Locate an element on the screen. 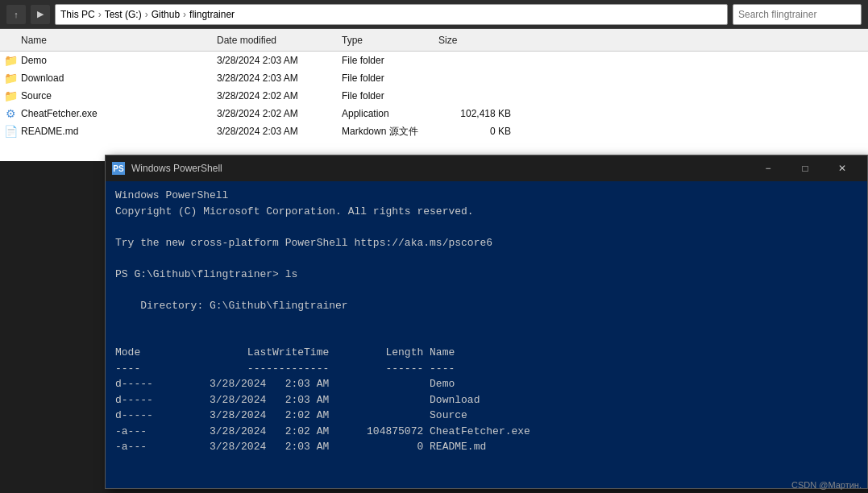  maximize-button: □ is located at coordinates (805, 168).